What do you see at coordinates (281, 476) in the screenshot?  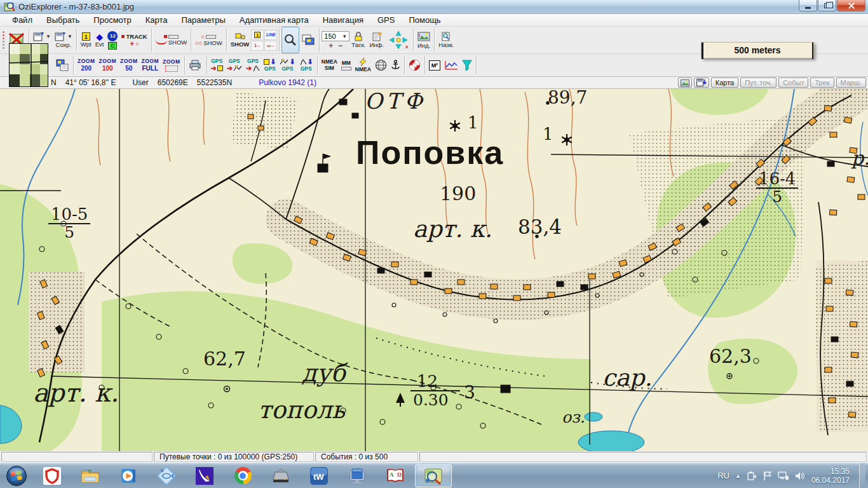 I see `taskbar-projector-button` at bounding box center [281, 476].